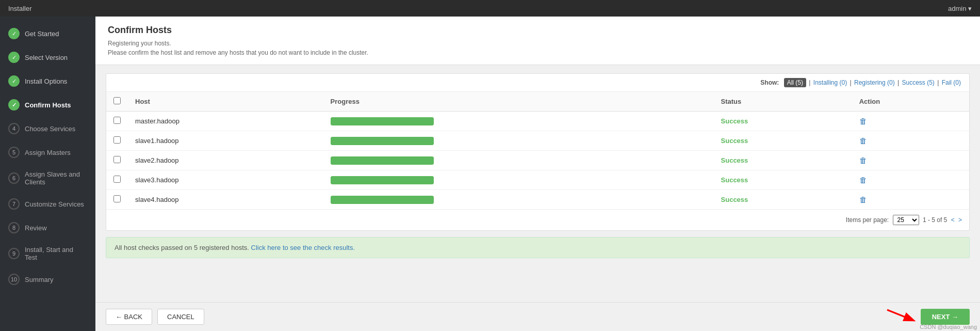 The width and height of the screenshot is (980, 331). Describe the element at coordinates (14, 178) in the screenshot. I see `step-circle-assign-slaves: 6` at that location.